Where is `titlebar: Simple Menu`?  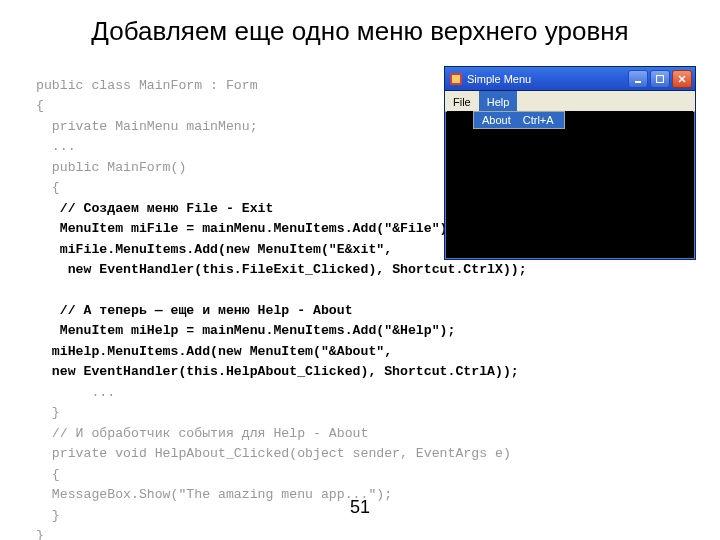 titlebar: Simple Menu is located at coordinates (570, 79).